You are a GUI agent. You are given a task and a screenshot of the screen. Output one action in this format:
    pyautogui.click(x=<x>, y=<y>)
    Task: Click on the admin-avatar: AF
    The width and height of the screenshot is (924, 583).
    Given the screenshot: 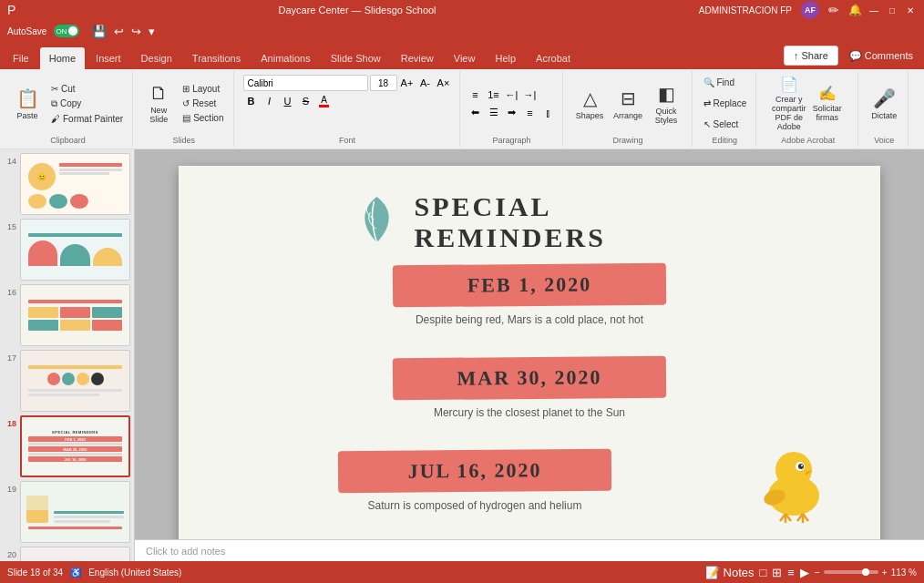 What is the action you would take?
    pyautogui.click(x=810, y=10)
    